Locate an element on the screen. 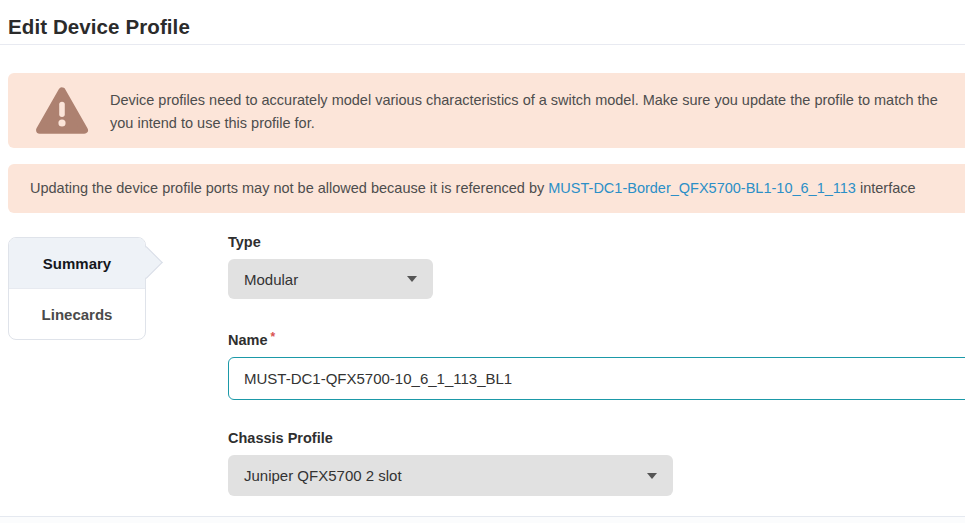 This screenshot has height=523, width=965. chassis-profile-dropdown: Juniper QFX5700 2 slot is located at coordinates (450, 476).